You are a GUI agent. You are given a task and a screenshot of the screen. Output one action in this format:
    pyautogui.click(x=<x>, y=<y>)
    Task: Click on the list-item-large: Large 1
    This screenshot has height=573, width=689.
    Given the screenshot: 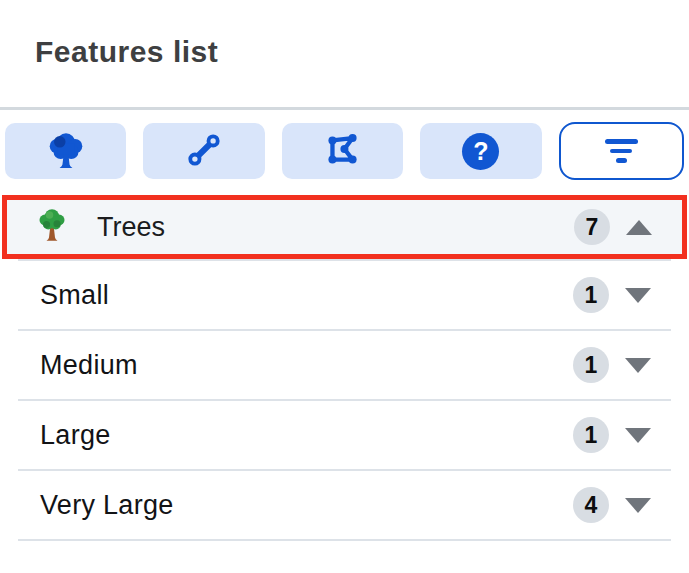 What is the action you would take?
    pyautogui.click(x=344, y=435)
    